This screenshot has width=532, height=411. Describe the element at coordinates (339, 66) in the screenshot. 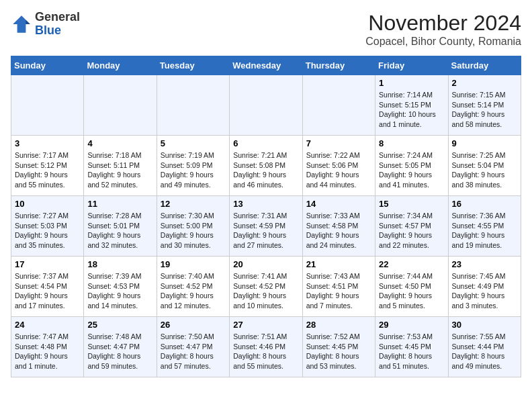

I see `weekday-header-thursday: Thursday` at that location.